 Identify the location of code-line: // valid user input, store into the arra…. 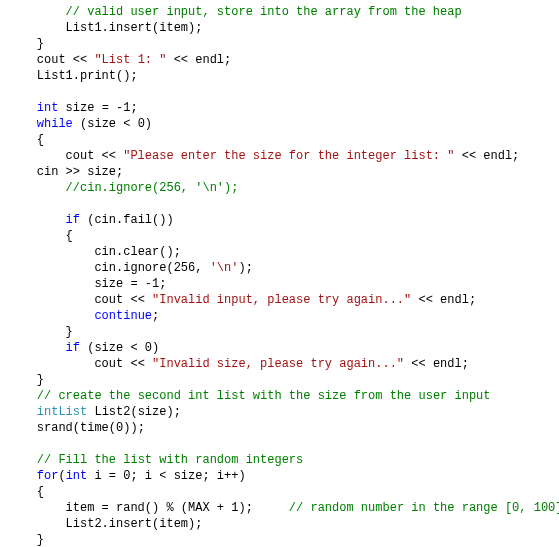
(284, 12).